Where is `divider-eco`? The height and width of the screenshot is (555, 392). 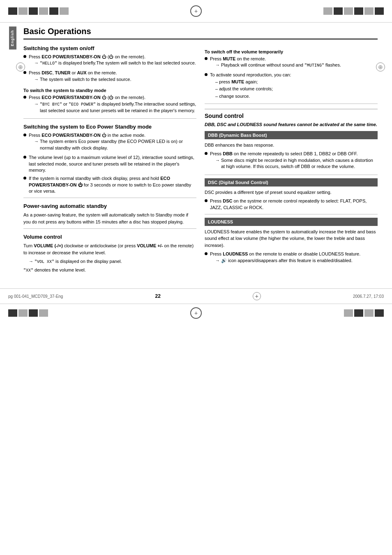
divider-eco is located at coordinates (110, 118).